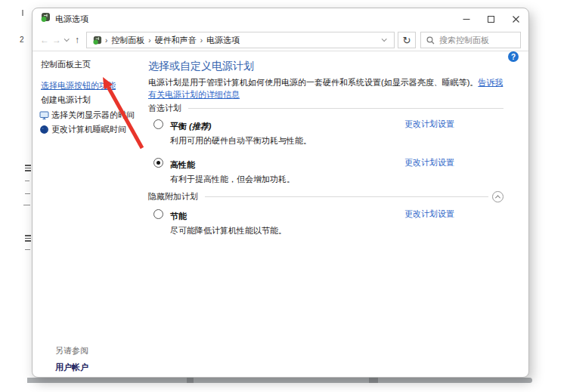 This screenshot has width=567, height=392. Describe the element at coordinates (89, 130) in the screenshot. I see `sidebar-item-label: 更改计算机睡眠时间` at that location.